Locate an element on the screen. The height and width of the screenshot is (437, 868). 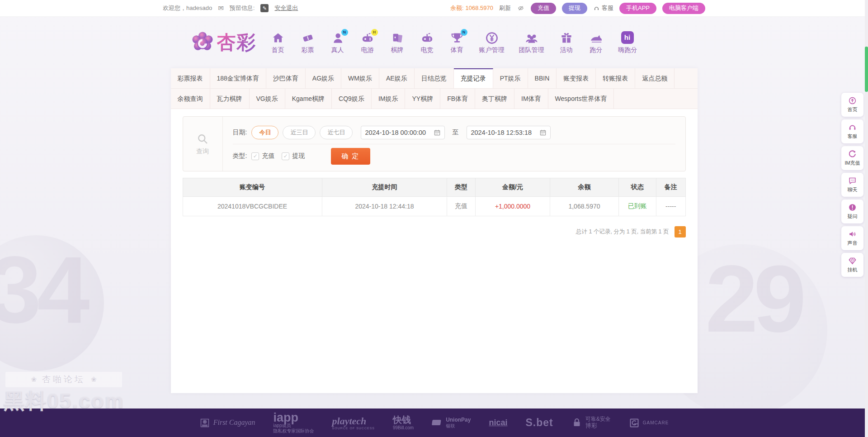
footer-logo-sbet: S.bet is located at coordinates (540, 423).